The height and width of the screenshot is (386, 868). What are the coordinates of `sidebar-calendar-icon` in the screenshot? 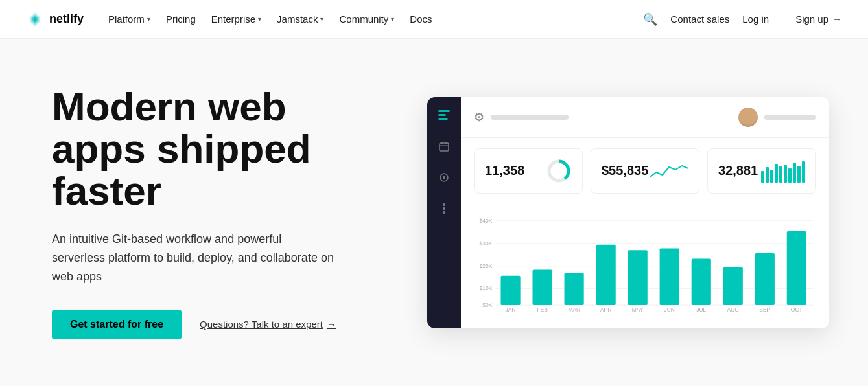 It's located at (444, 148).